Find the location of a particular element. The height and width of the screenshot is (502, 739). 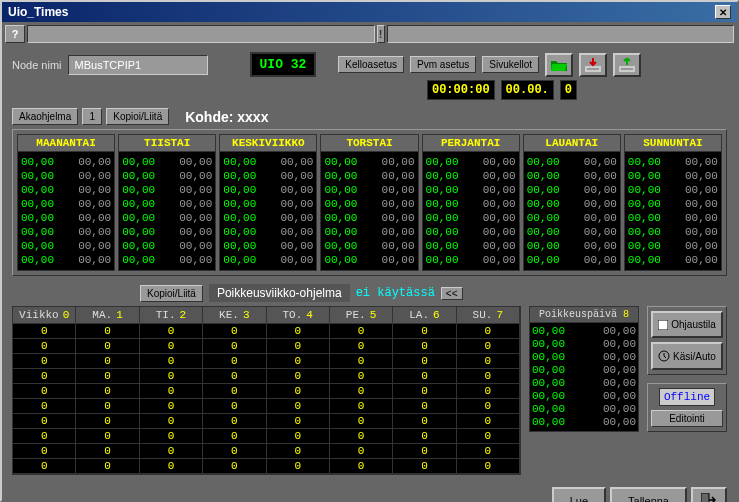

exit-icon-button is located at coordinates (709, 494).